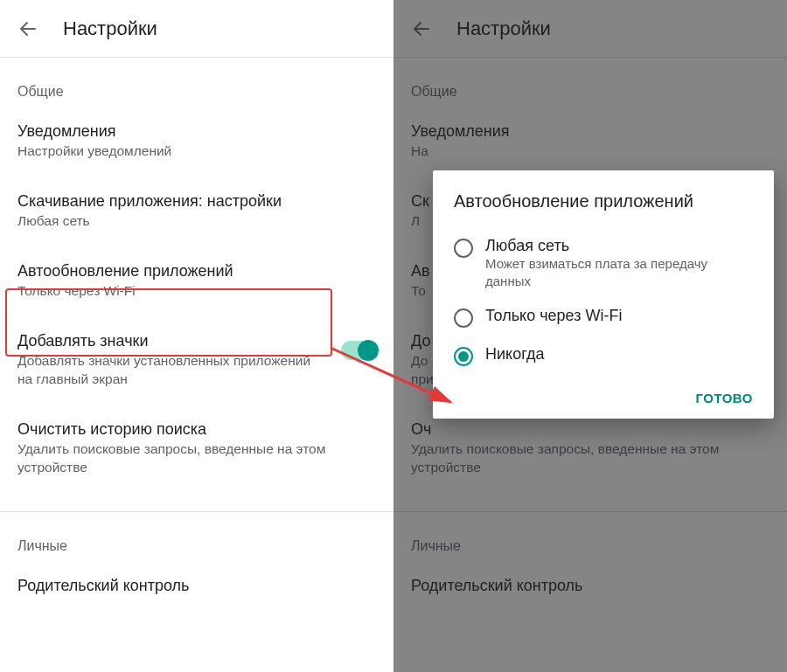 This screenshot has width=787, height=672. Describe the element at coordinates (724, 398) in the screenshot. I see `dialog-confirm-button: Готово` at that location.